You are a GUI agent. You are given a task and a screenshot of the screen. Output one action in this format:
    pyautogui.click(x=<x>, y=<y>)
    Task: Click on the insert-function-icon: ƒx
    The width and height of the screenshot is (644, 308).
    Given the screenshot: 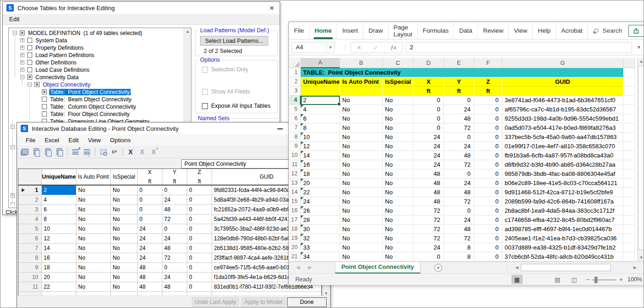 What is the action you would take?
    pyautogui.click(x=393, y=47)
    